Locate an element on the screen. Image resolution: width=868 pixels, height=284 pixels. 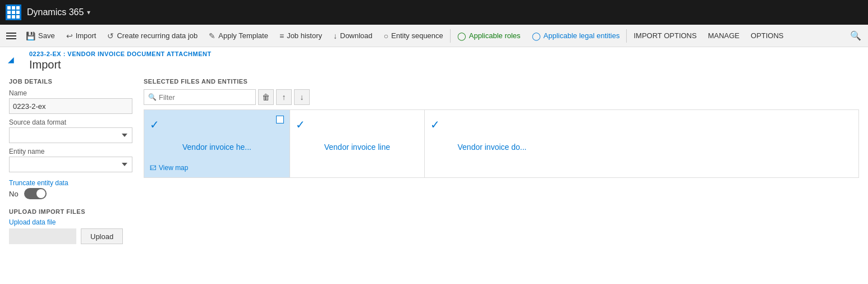
source-data-format-select is located at coordinates (71, 135).